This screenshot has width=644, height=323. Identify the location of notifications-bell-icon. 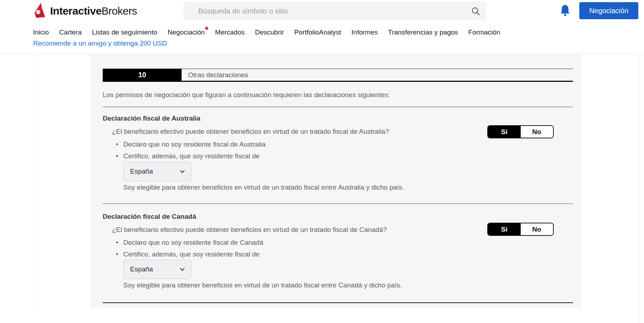
(565, 11).